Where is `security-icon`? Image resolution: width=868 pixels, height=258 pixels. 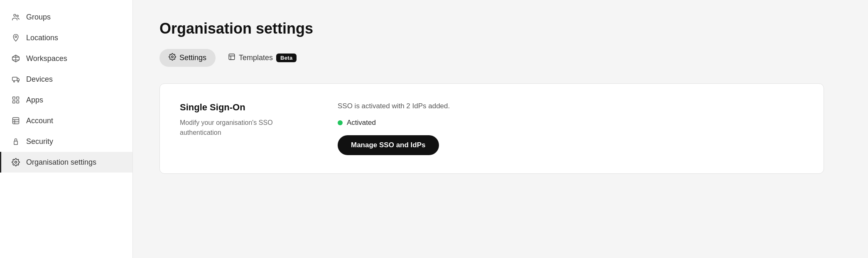 security-icon is located at coordinates (16, 141).